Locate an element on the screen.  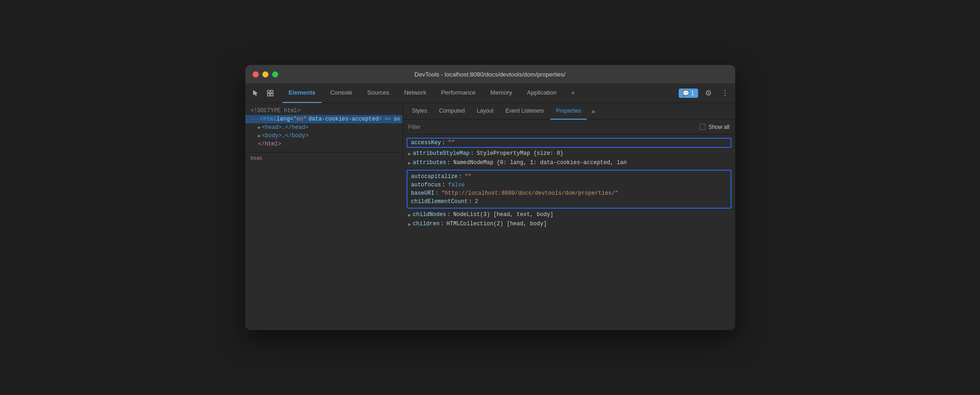
tab-sources: Sources is located at coordinates (378, 93).